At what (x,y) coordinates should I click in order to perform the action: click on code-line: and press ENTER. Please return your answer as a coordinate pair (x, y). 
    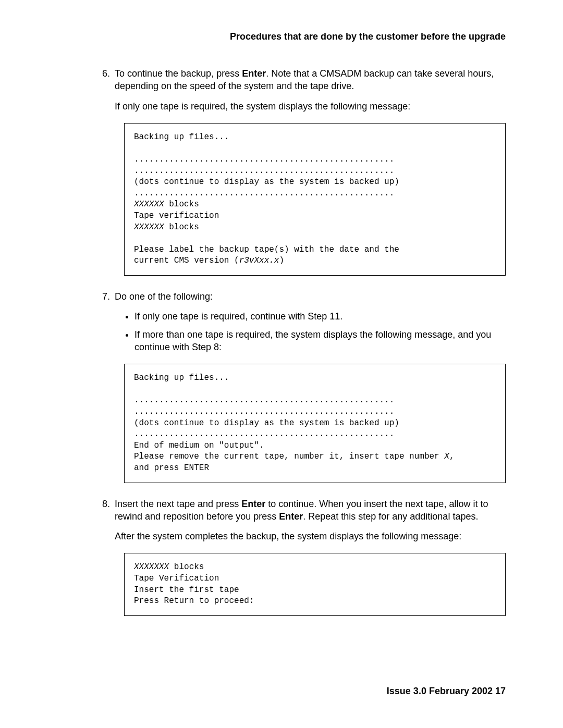
    Looking at the image, I should click on (172, 468).